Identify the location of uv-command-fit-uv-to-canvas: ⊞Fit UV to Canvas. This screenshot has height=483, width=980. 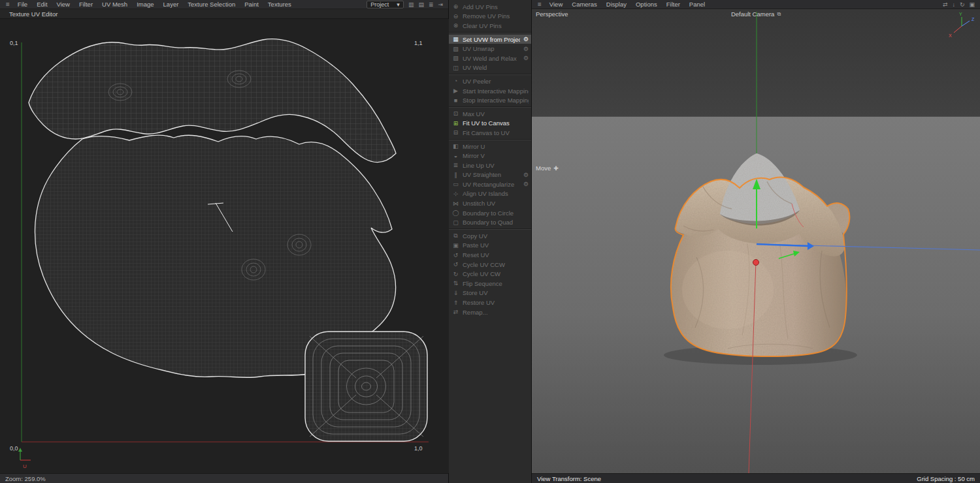
(490, 124).